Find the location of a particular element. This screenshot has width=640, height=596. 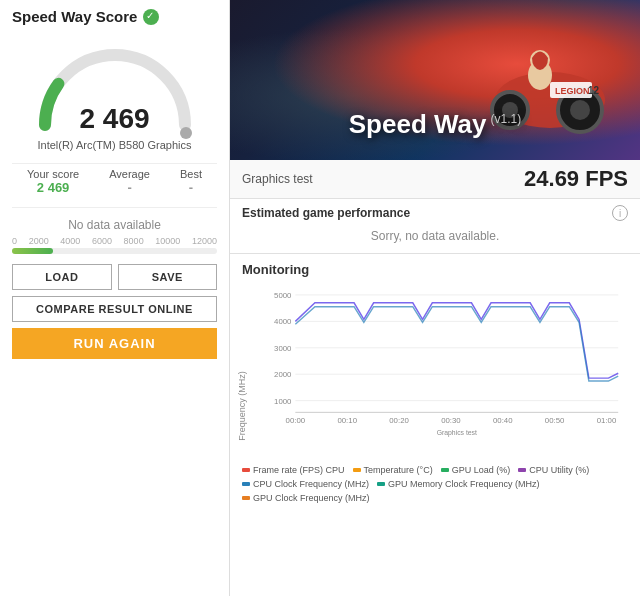

svg-text: 12 is located at coordinates (594, 90).